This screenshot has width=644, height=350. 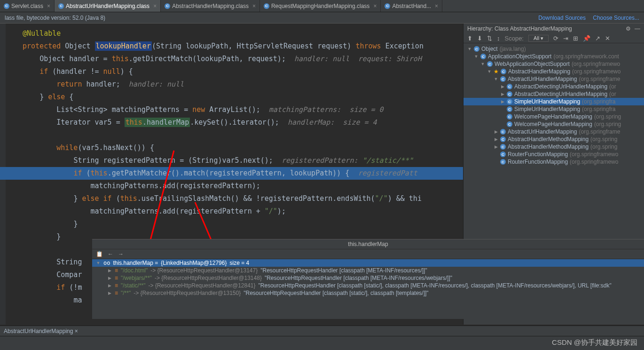 I want to click on debug-root-row: ▼ oo this.handlerMap = {LinkedHashMap@12…, so click(x=368, y=263).